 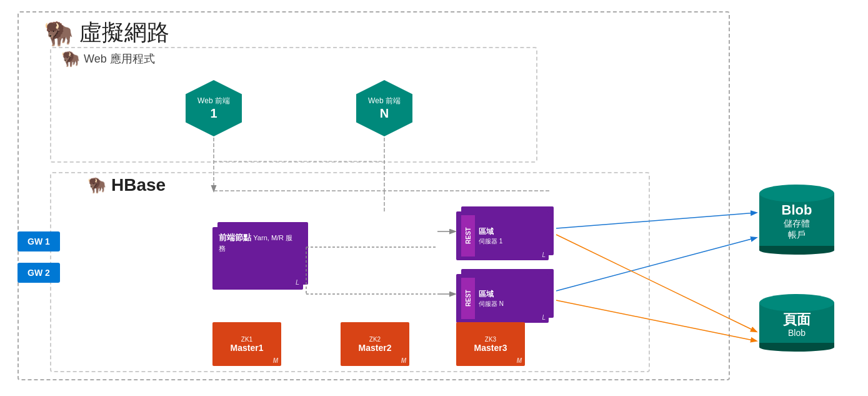 What do you see at coordinates (257, 258) in the screenshot?
I see `frontend-node-card-front: 前端節點 Yarn, M/R 服務 L` at bounding box center [257, 258].